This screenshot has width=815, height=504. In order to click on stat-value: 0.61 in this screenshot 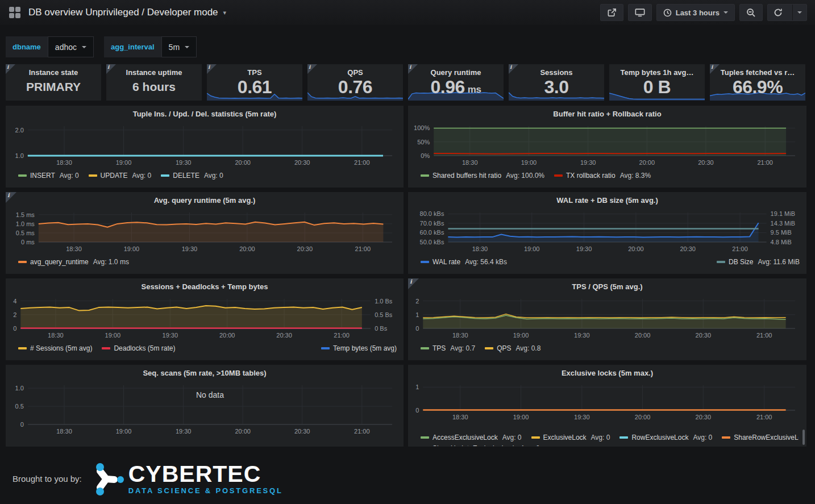, I will do `click(255, 82)`.